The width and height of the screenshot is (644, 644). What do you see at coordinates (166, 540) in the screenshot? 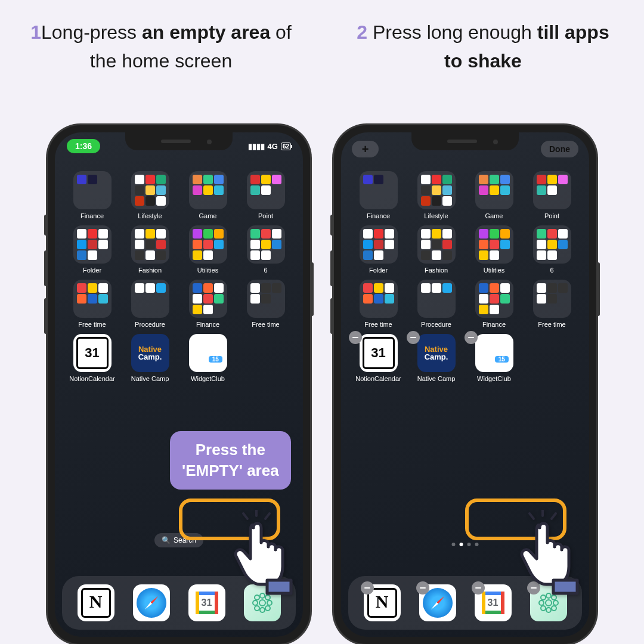
I see `search-icon: 🔍` at bounding box center [166, 540].